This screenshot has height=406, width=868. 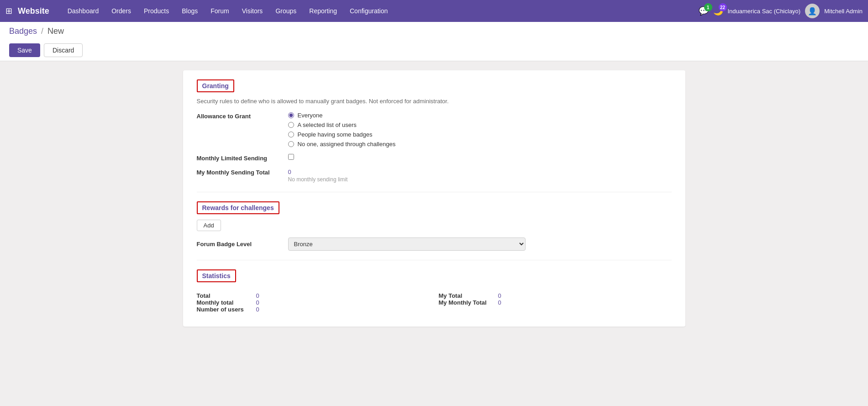 I want to click on nav-item-dashboard: Dashboard, so click(x=83, y=11).